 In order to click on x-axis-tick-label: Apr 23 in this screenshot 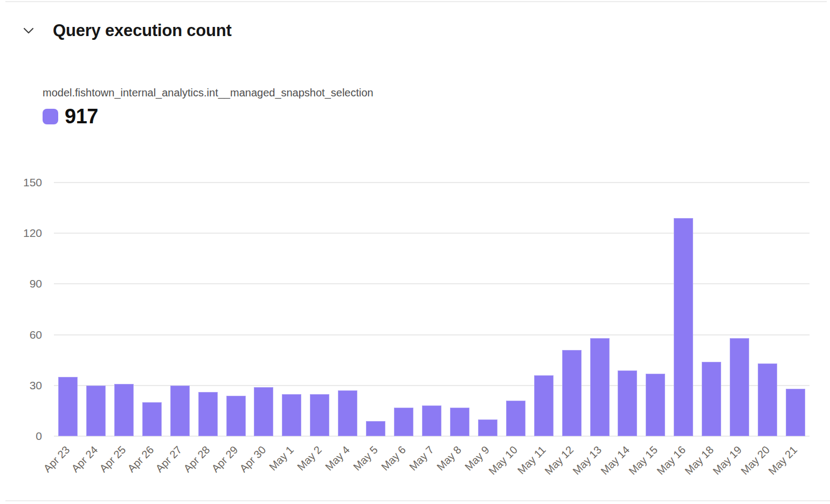, I will do `click(56, 459)`.